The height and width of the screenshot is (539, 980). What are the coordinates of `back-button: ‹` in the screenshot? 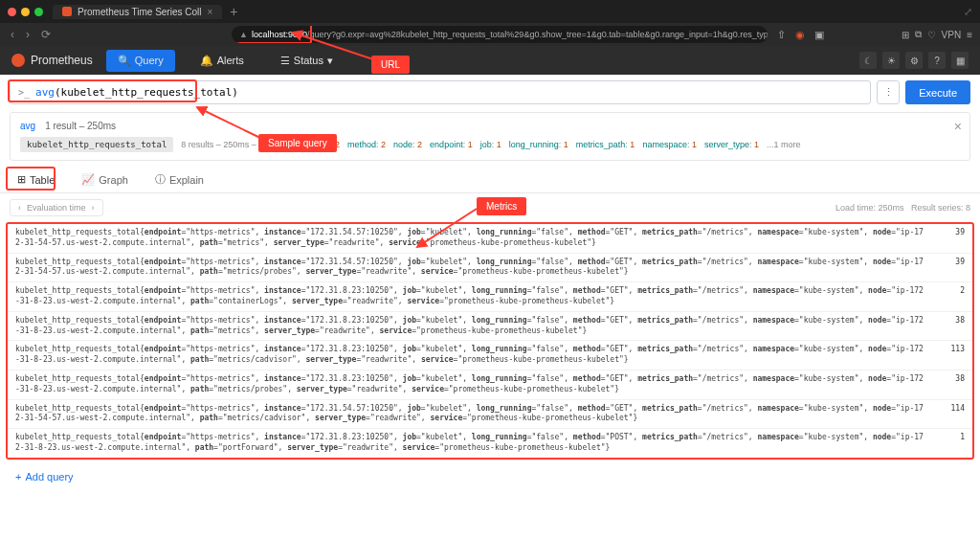 It's located at (12, 34).